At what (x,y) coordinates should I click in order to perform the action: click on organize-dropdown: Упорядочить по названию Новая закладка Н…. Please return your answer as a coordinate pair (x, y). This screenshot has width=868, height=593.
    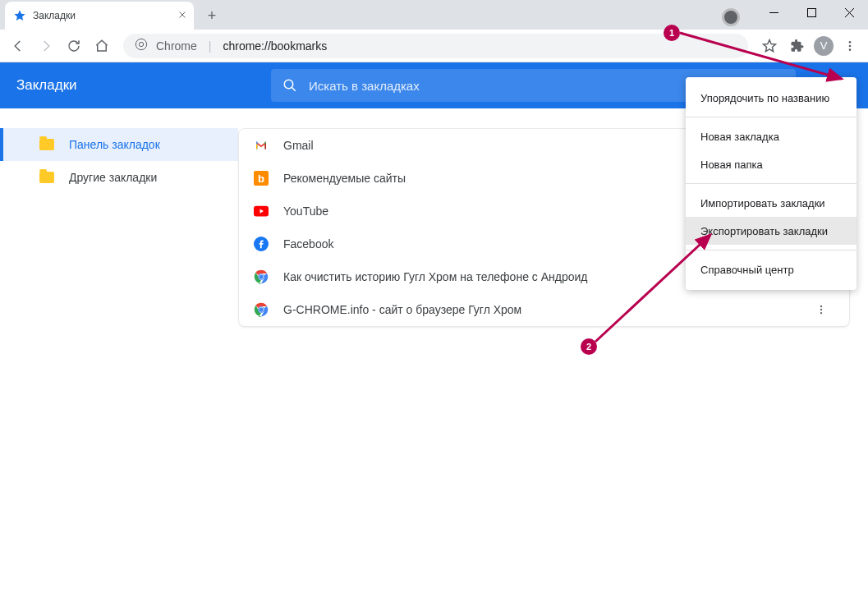
    Looking at the image, I should click on (771, 184).